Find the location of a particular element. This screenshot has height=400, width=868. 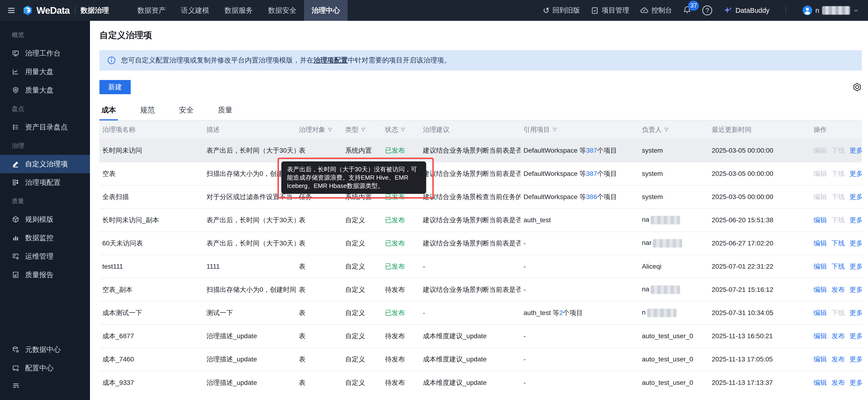

sidebar-item: 质量报告 is located at coordinates (45, 275).